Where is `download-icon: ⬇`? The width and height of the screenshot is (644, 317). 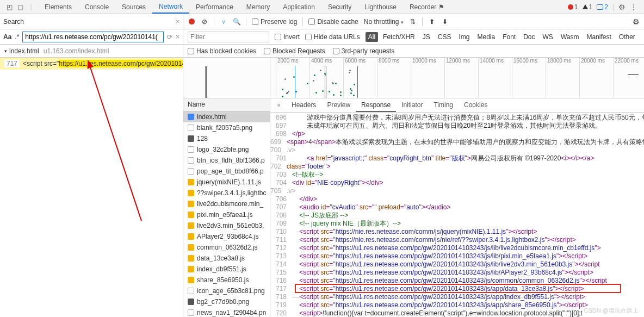
download-icon: ⬇ is located at coordinates (445, 22).